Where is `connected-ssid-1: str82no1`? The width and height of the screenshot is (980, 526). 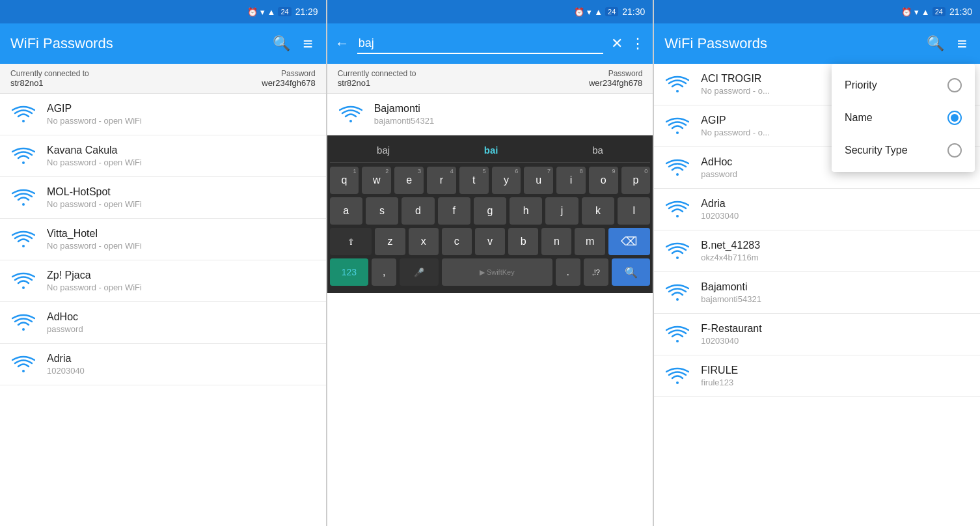
connected-ssid-1: str82no1 is located at coordinates (49, 83).